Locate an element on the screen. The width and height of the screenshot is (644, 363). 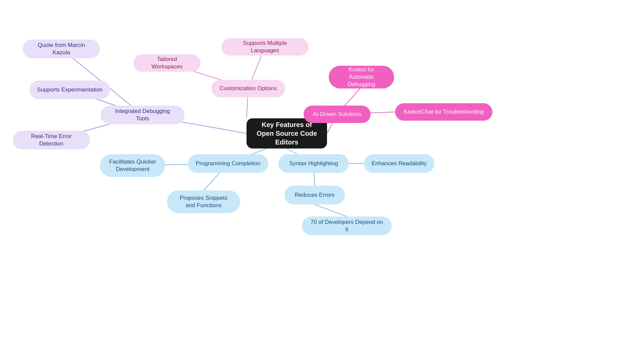
developers-depend-node: 70 of Developers Depend on It is located at coordinates (347, 226).